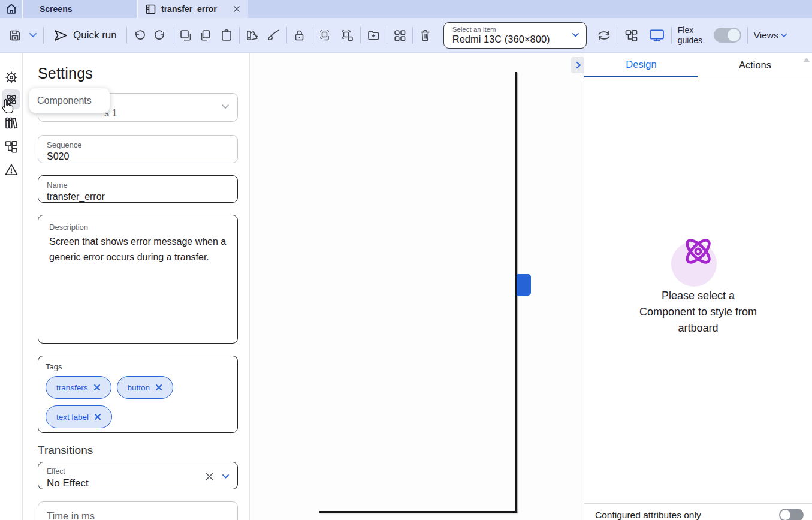 The width and height of the screenshot is (812, 520). What do you see at coordinates (300, 35) in the screenshot?
I see `lock-icon` at bounding box center [300, 35].